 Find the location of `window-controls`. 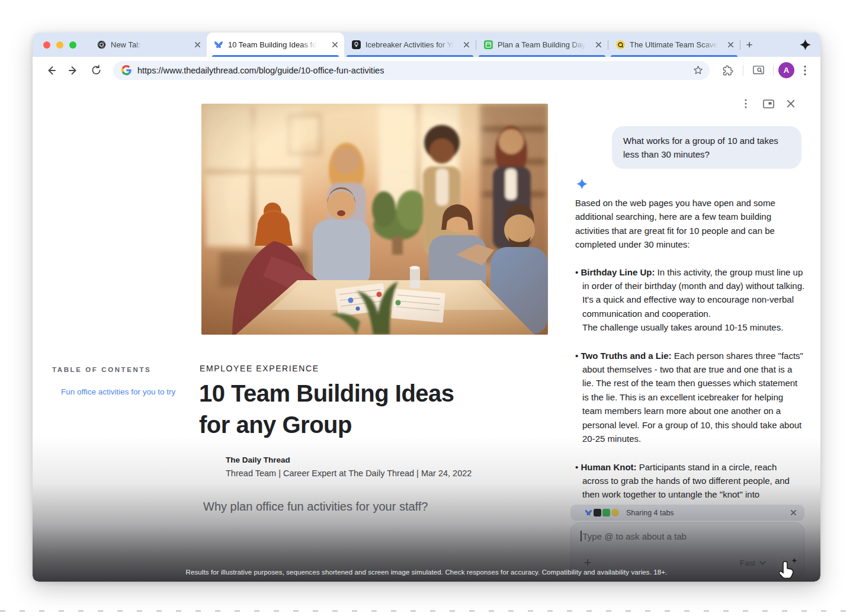

window-controls is located at coordinates (66, 45).